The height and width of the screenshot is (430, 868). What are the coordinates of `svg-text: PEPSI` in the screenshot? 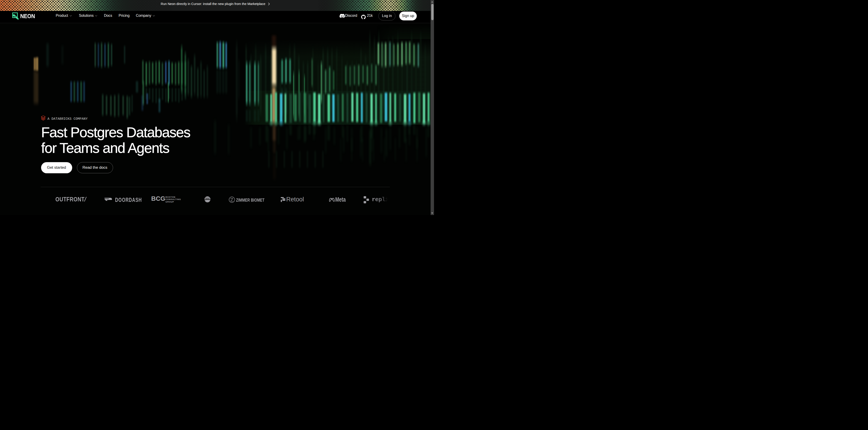 It's located at (208, 198).